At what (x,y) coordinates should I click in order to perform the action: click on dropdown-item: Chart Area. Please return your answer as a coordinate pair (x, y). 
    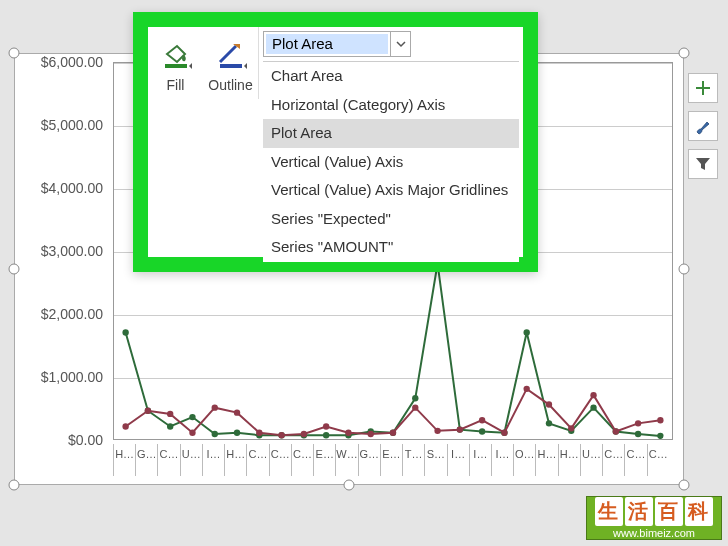
    Looking at the image, I should click on (391, 76).